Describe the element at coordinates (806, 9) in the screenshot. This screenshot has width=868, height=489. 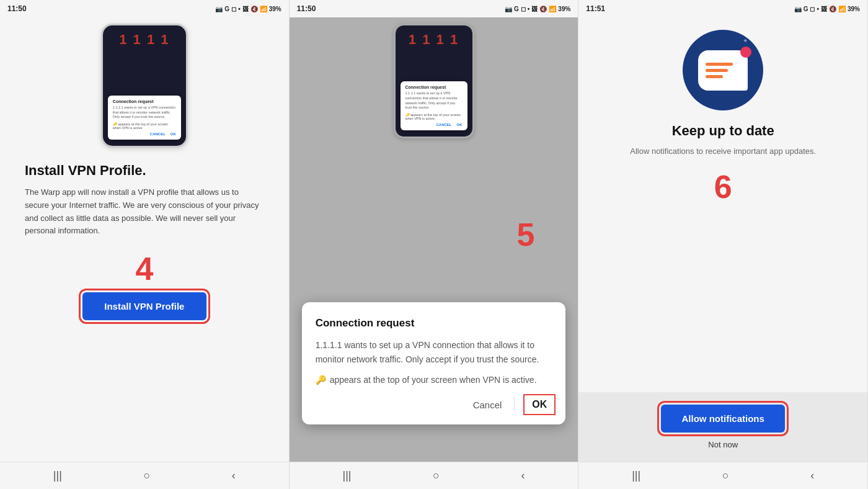
I see `g-icon-3: G` at that location.